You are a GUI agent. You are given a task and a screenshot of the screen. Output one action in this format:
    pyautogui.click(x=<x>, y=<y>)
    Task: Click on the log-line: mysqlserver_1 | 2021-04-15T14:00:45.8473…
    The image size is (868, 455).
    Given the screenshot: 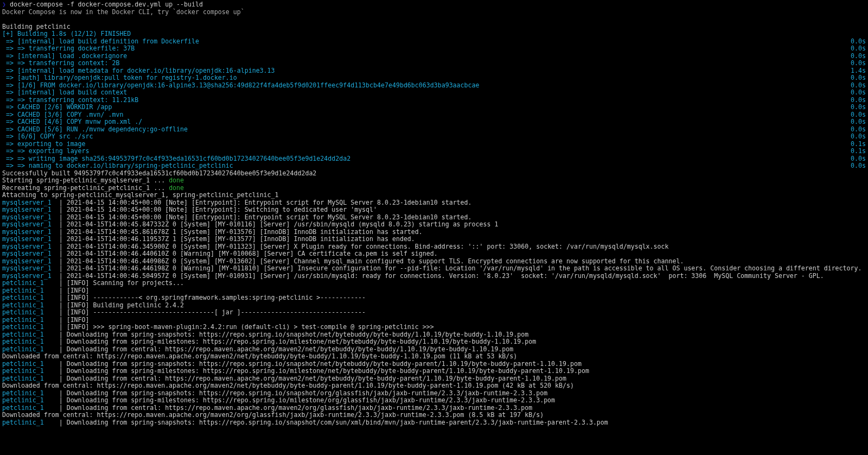 What is the action you would take?
    pyautogui.click(x=434, y=225)
    